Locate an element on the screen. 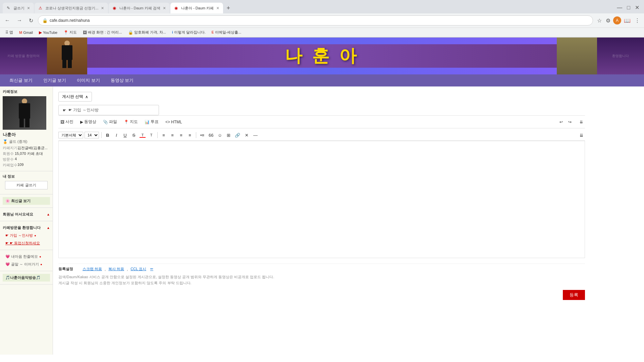 The height and width of the screenshot is (362, 644). toolbar-photo-button: 🖼 사진 is located at coordinates (67, 122).